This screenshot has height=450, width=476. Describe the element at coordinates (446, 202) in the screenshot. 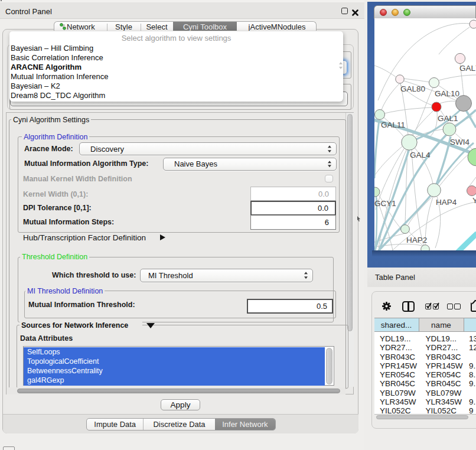

I see `svg-text: HAP4` at that location.